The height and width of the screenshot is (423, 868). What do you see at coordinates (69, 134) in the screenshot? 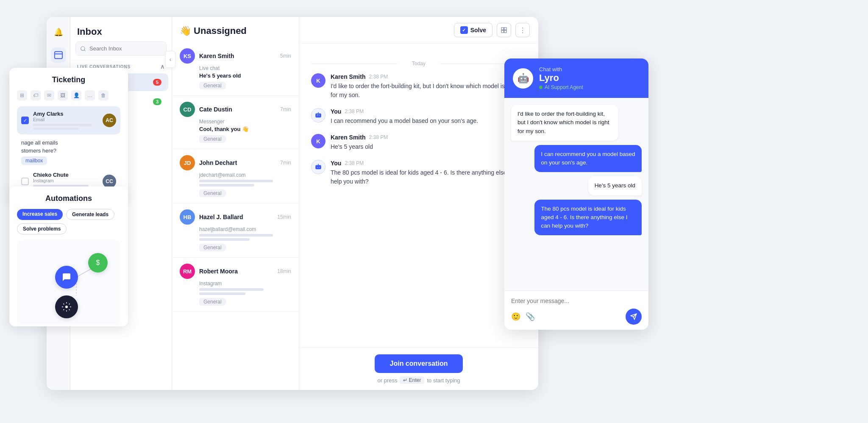
I see `ticketing-window: Ticketing ⊞ 🏷 ✉ 🖼 👤 … 🗑 ✓ Amy Clarks Ema…` at bounding box center [69, 134].